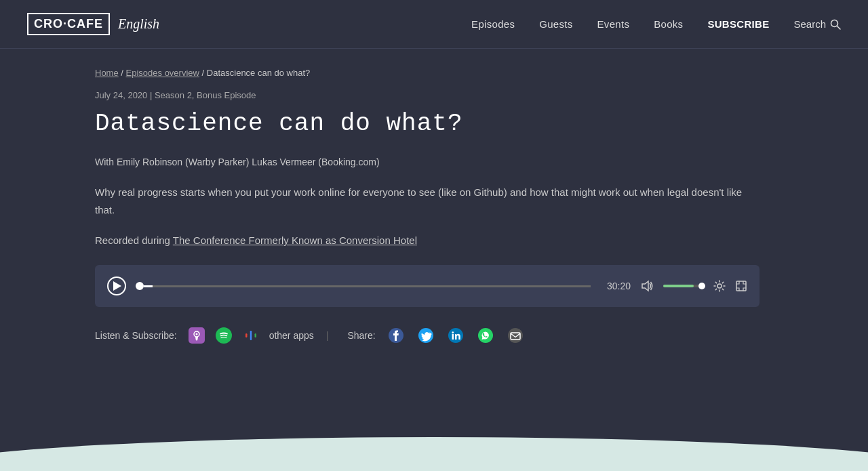 This screenshot has width=868, height=471. I want to click on nav-books: Books, so click(669, 24).